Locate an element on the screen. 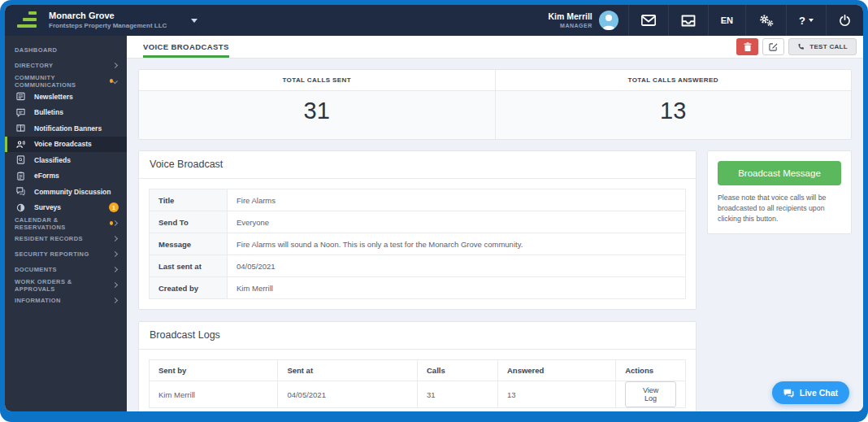 This screenshot has height=422, width=868. user-menu: Kim Merrill MANAGER is located at coordinates (582, 20).